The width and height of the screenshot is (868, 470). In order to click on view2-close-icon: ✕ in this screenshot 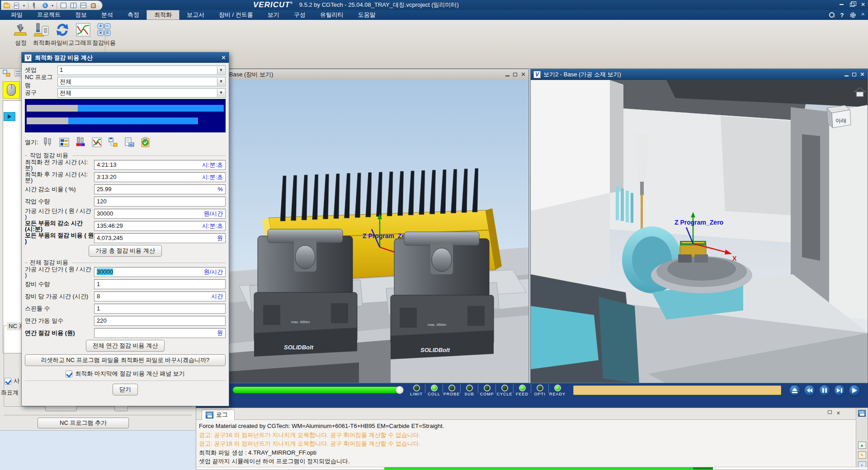, I will do `click(863, 75)`.